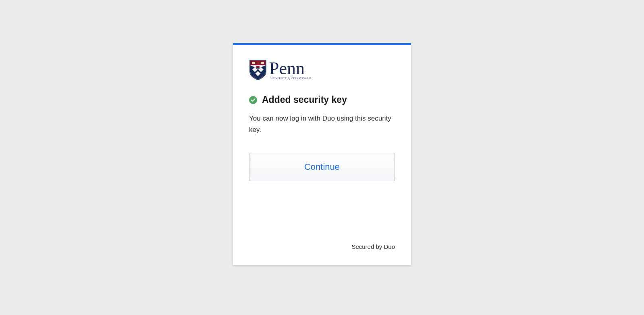 This screenshot has height=315, width=644. I want to click on continue-button: Continue, so click(322, 167).